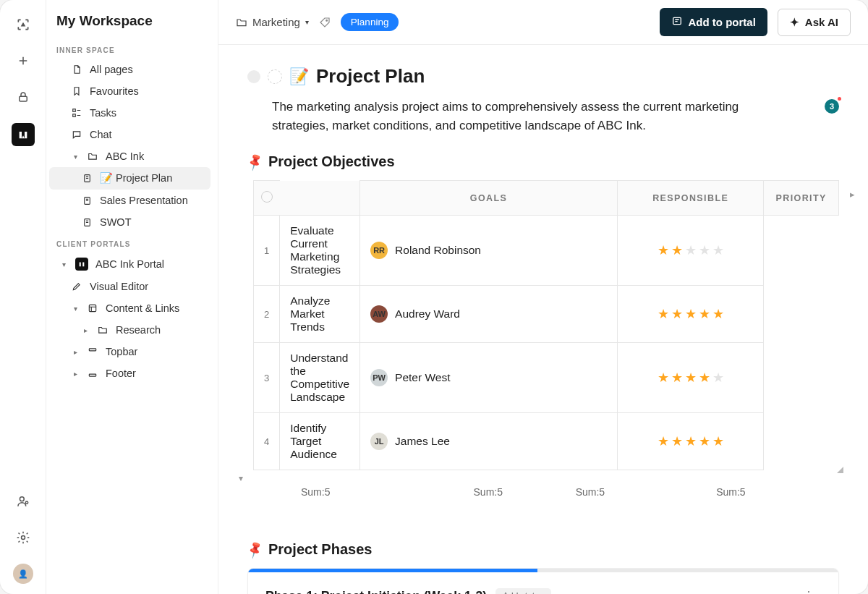 Image resolution: width=868 pixels, height=594 pixels. What do you see at coordinates (130, 243) in the screenshot?
I see `section-client-portals: CLIENT PORTALS` at bounding box center [130, 243].